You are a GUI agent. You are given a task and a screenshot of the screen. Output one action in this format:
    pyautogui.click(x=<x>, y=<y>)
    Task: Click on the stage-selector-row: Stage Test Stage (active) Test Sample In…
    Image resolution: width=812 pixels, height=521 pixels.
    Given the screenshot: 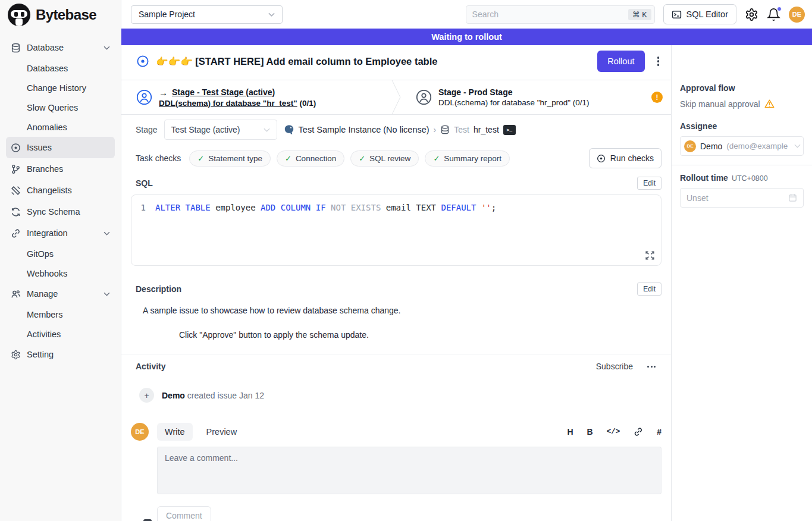 What is the action you would take?
    pyautogui.click(x=396, y=130)
    